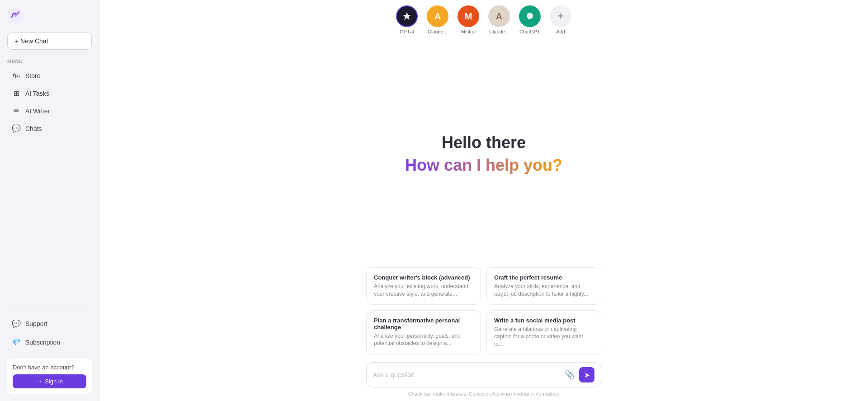  Describe the element at coordinates (484, 286) in the screenshot. I see `cards-row-1: Conquer writer's block (advanced) Analyz…` at that location.